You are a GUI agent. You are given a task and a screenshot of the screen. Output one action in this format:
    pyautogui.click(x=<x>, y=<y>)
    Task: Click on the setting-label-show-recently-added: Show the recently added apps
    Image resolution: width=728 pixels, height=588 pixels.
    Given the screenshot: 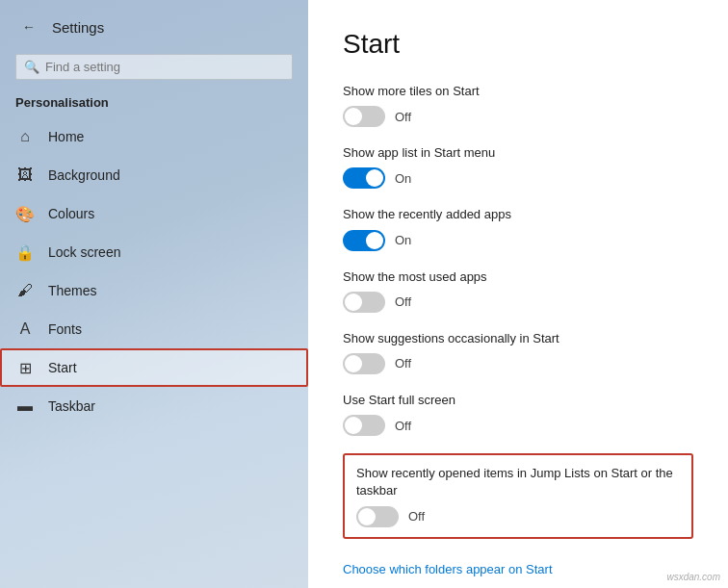 What is the action you would take?
    pyautogui.click(x=518, y=215)
    